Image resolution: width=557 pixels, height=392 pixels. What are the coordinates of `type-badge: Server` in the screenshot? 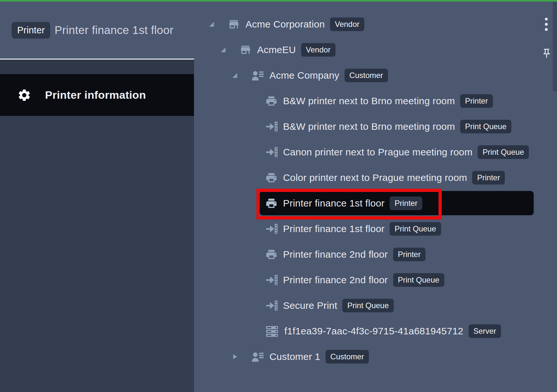 It's located at (485, 331).